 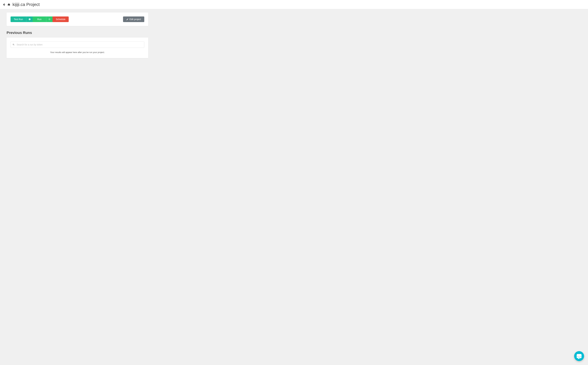 What do you see at coordinates (9, 5) in the screenshot?
I see `home-icon` at bounding box center [9, 5].